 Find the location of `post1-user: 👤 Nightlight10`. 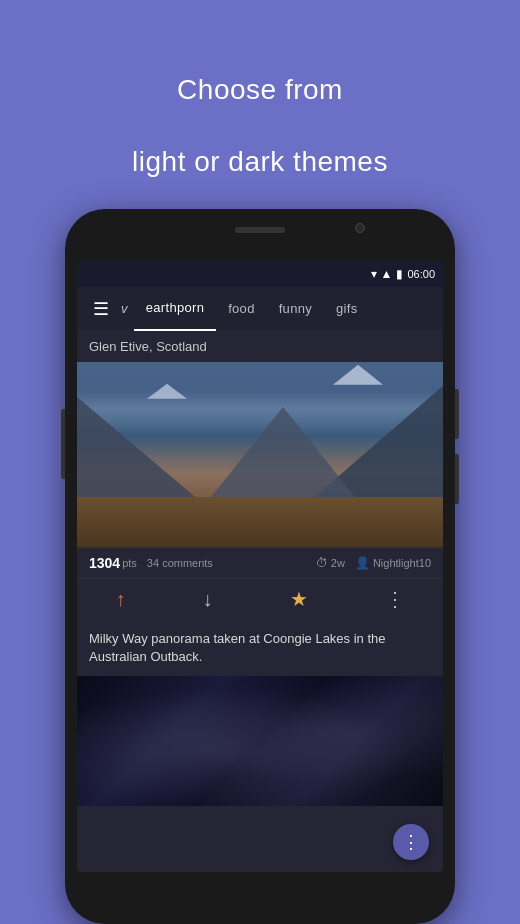

post1-user: 👤 Nightlight10 is located at coordinates (393, 563).